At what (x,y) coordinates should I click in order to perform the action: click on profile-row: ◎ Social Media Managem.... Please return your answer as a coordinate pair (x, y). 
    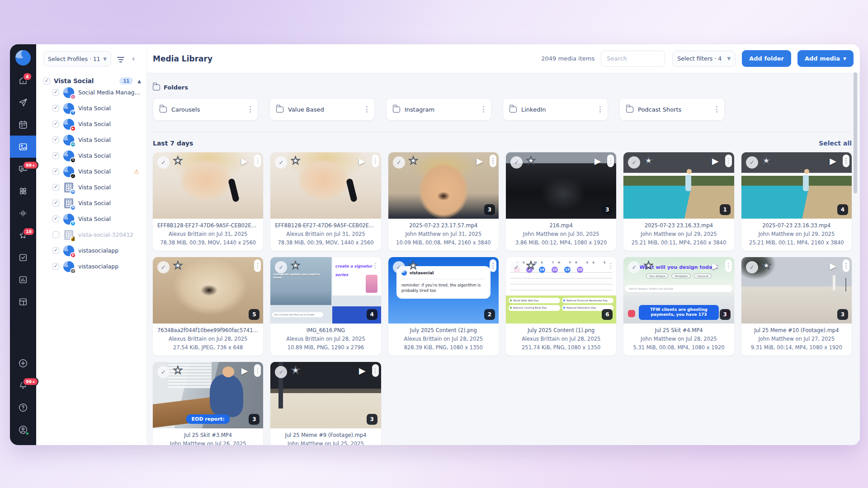
    Looking at the image, I should click on (93, 92).